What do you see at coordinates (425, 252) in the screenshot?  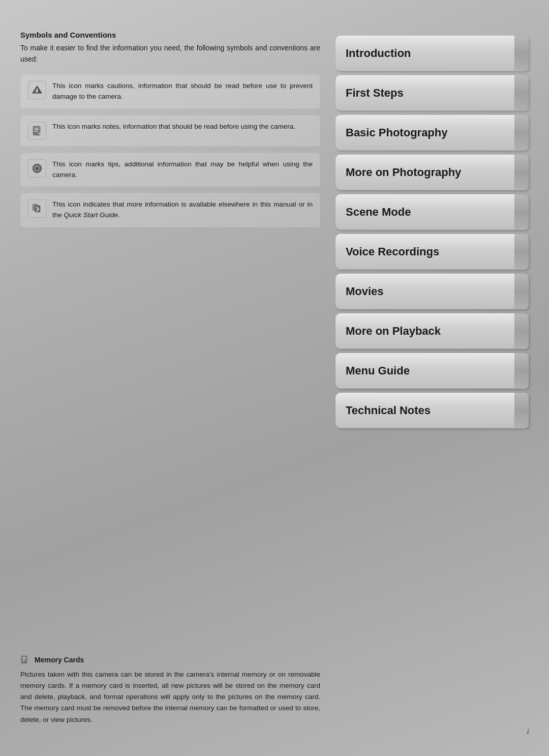 I see `nav-button-voice-recordings: Voice Recordings` at bounding box center [425, 252].